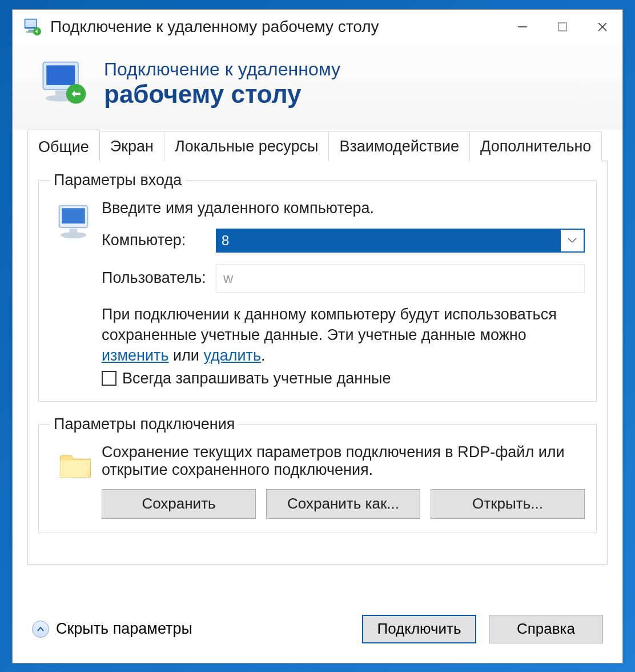  Describe the element at coordinates (144, 424) in the screenshot. I see `conn-group-legend: Параметры подключения` at that location.